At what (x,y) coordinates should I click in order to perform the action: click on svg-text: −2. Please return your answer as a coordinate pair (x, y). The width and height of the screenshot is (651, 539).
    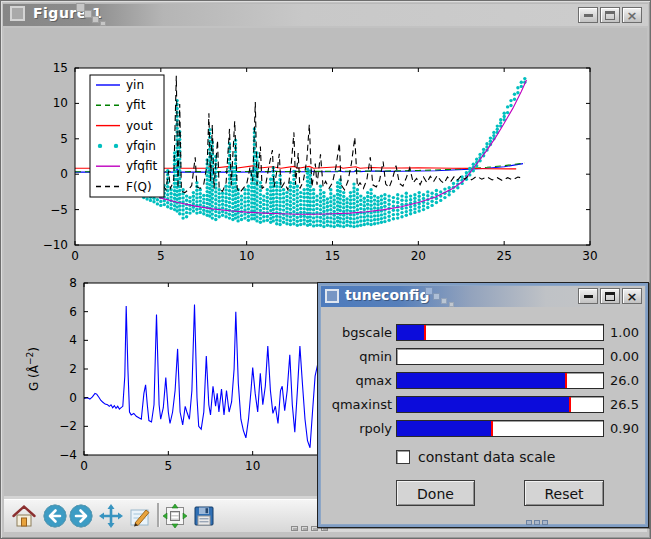
    Looking at the image, I should click on (68, 426).